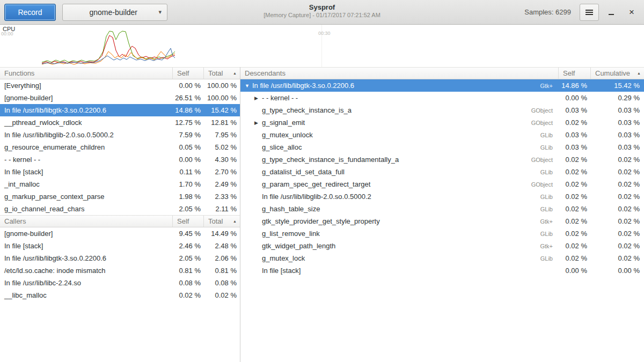 The image size is (644, 362). I want to click on functions-self-column-header: Self, so click(188, 73).